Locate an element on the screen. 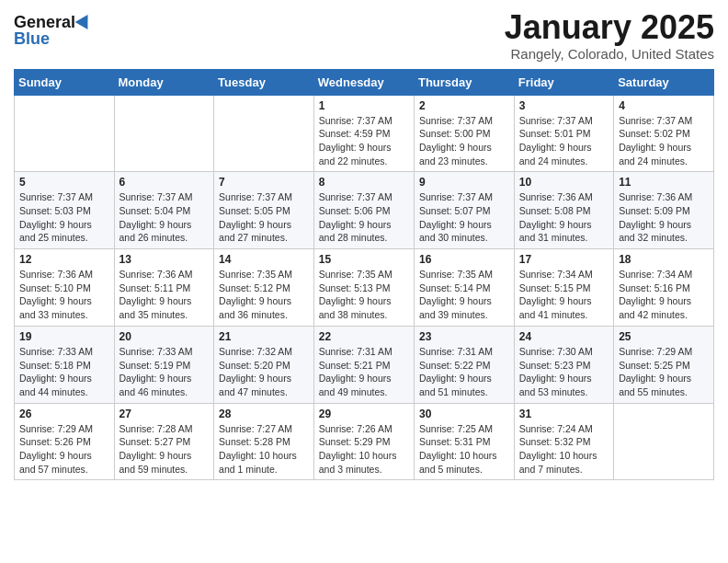 This screenshot has width=728, height=563. day-content: Sunrise: 7:37 AM Sunset: 5:02 PM Dayligh… is located at coordinates (664, 142).